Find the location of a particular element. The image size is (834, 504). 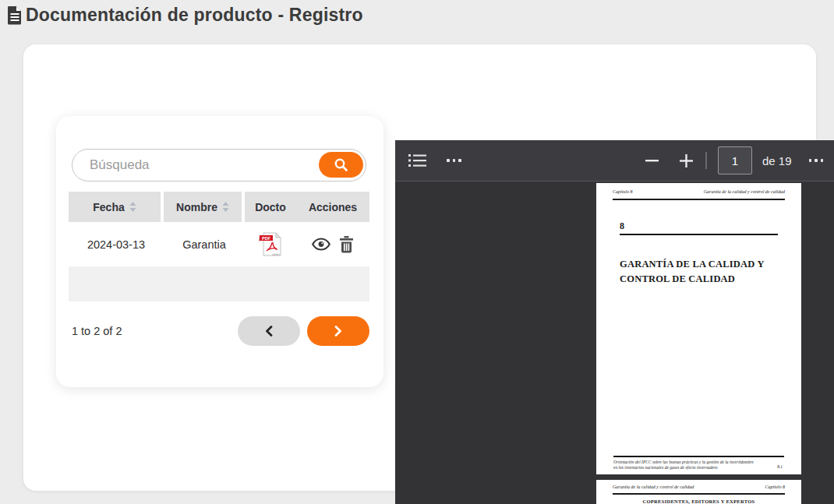

document-icon is located at coordinates (15, 16).